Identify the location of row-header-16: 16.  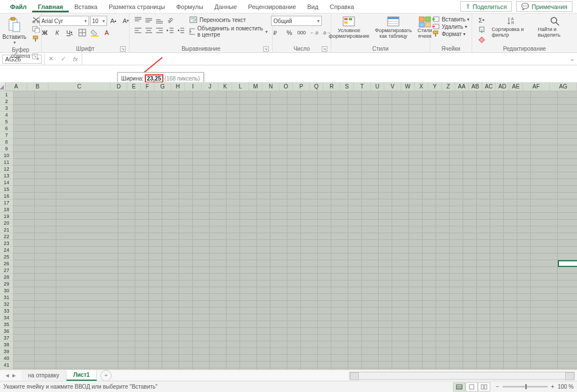
(7, 196).